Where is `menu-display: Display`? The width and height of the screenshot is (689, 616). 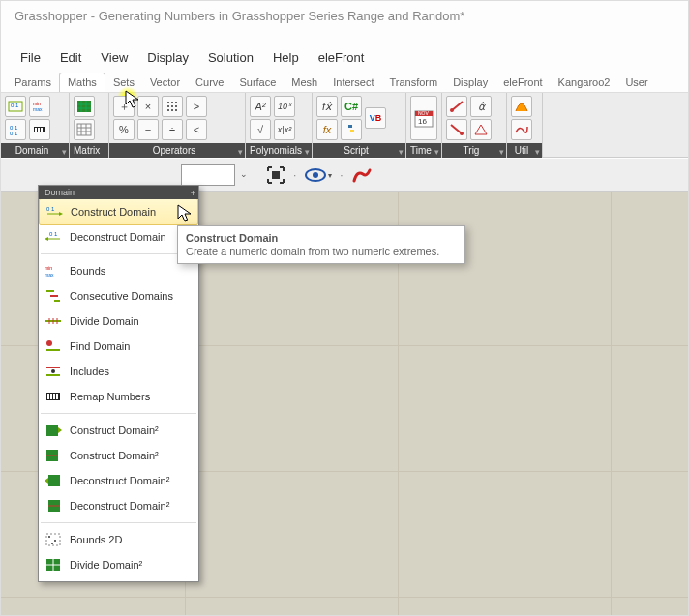
menu-display: Display is located at coordinates (168, 58).